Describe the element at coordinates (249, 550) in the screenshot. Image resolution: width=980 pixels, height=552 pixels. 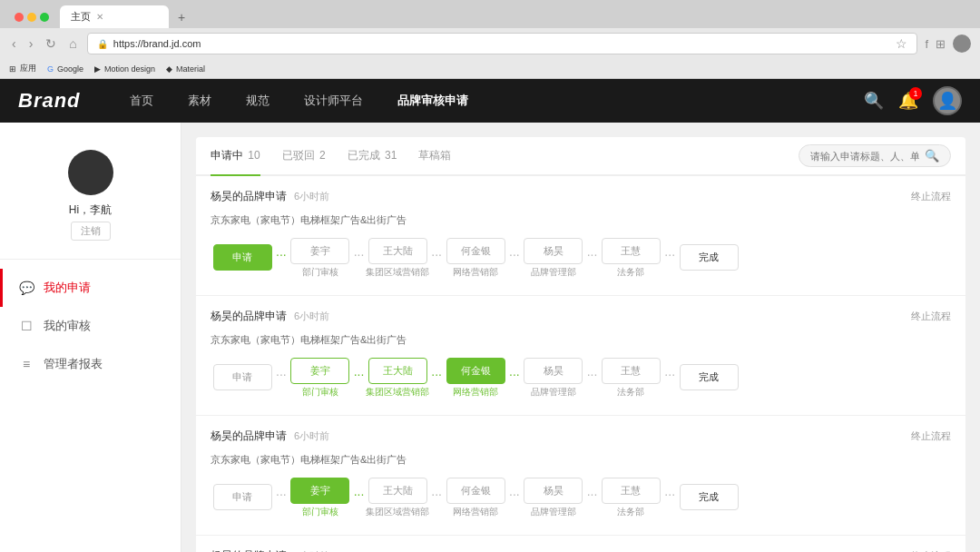
I see `card-title-3: 杨昊的品牌申请` at that location.